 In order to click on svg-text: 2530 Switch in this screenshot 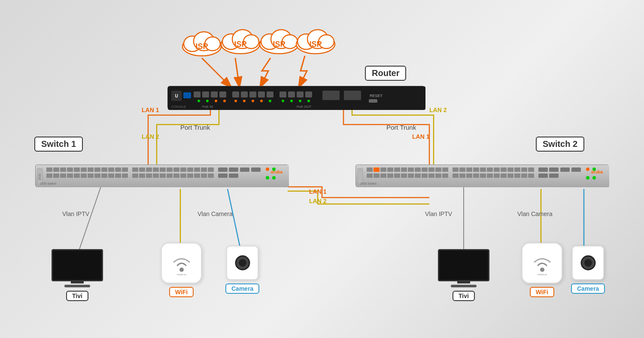, I will do `click(48, 184)`.